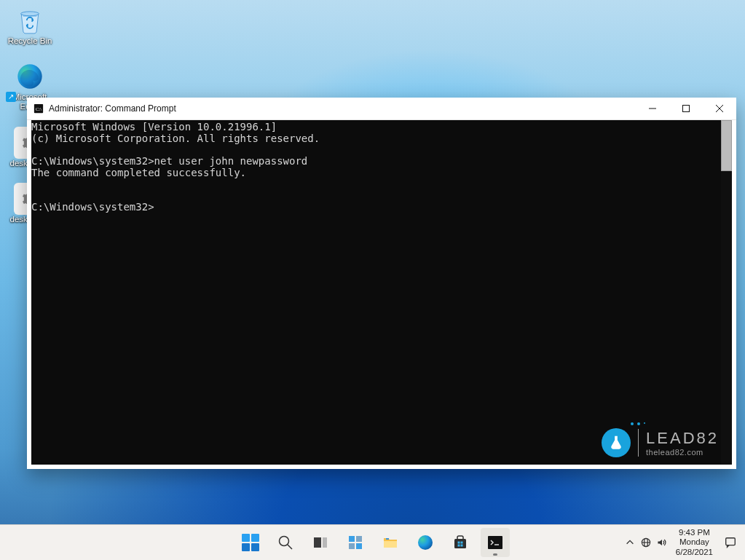 This screenshot has height=560, width=745. What do you see at coordinates (355, 543) in the screenshot?
I see `widgets-icon` at bounding box center [355, 543].